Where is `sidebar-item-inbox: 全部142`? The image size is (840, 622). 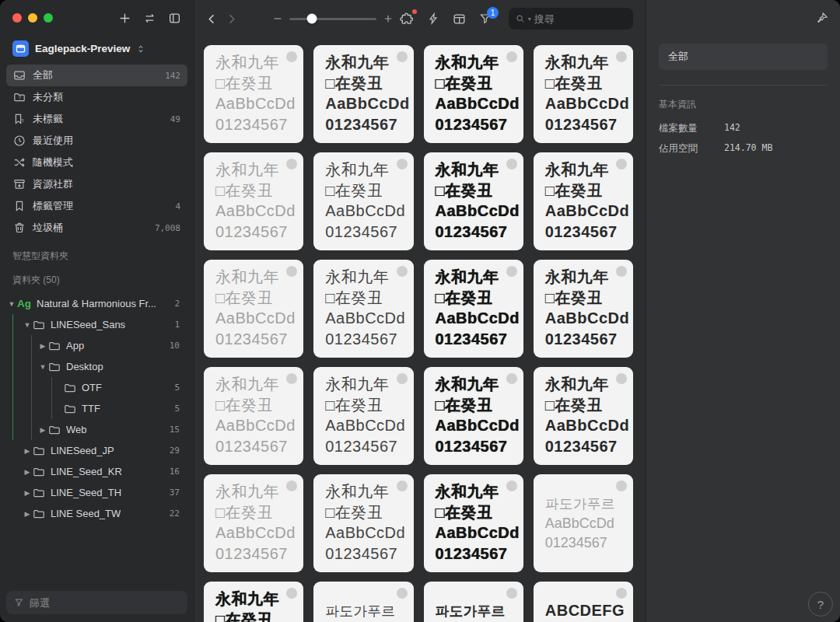
sidebar-item-inbox: 全部142 is located at coordinates (96, 75).